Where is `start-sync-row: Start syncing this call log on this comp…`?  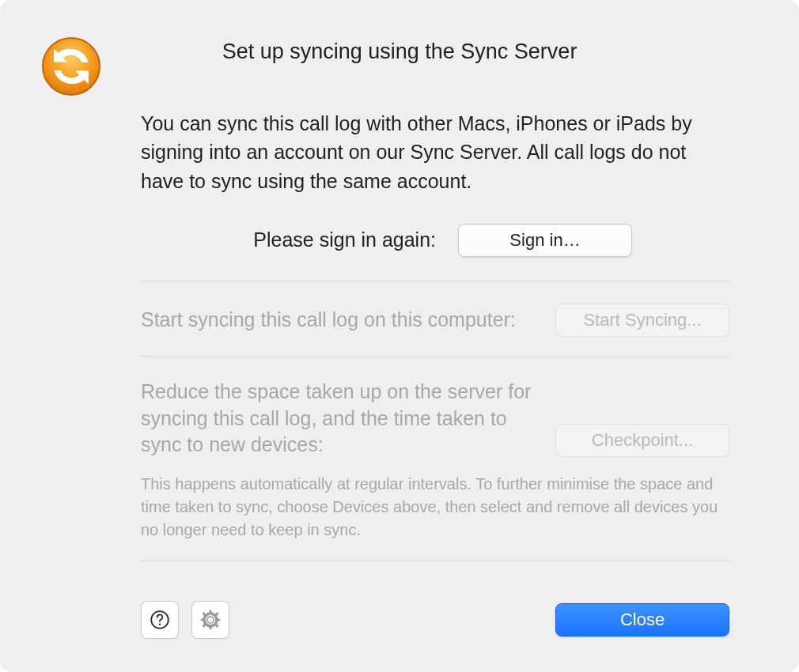
start-sync-row: Start syncing this call log on this comp… is located at coordinates (435, 320).